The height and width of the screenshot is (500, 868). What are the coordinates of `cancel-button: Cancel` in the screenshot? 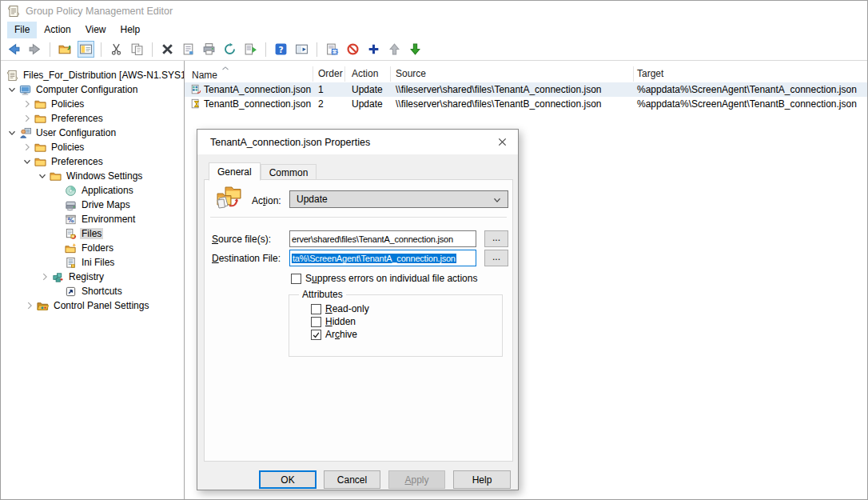 It's located at (352, 480).